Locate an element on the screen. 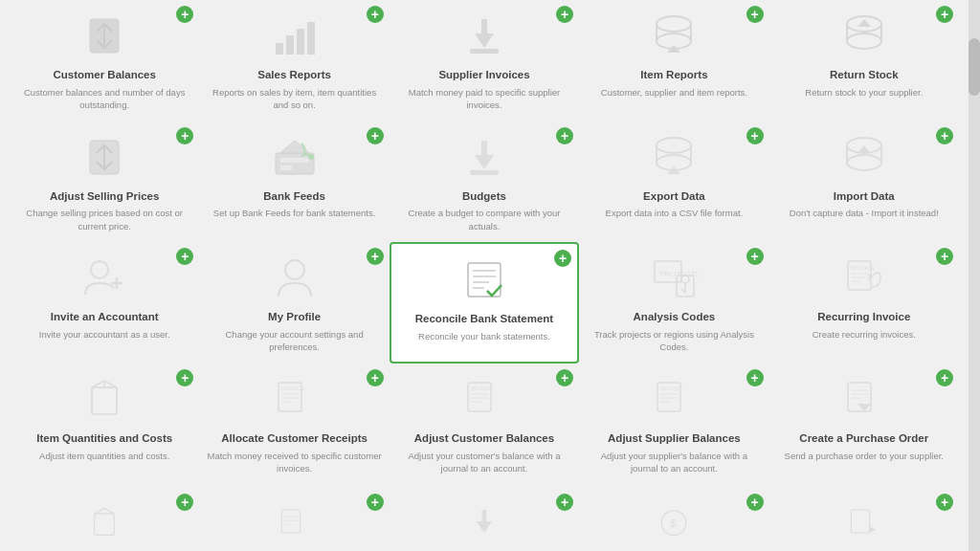  add-button-export-data: + is located at coordinates (755, 136).